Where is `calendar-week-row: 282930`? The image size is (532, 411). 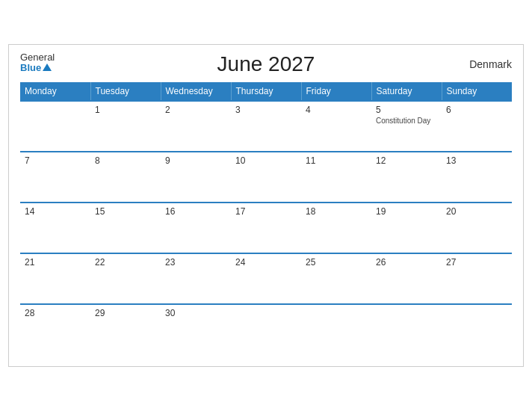 calendar-week-row: 282930 is located at coordinates (266, 330).